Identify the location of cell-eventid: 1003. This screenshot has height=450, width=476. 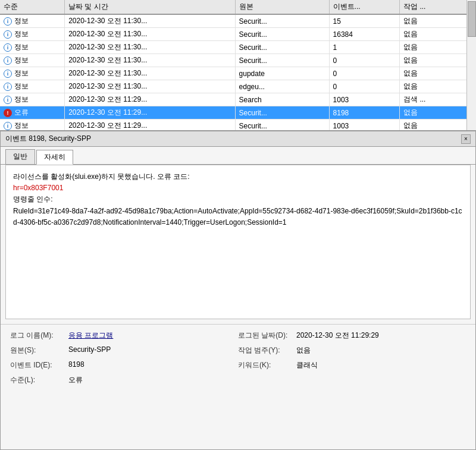
(364, 100).